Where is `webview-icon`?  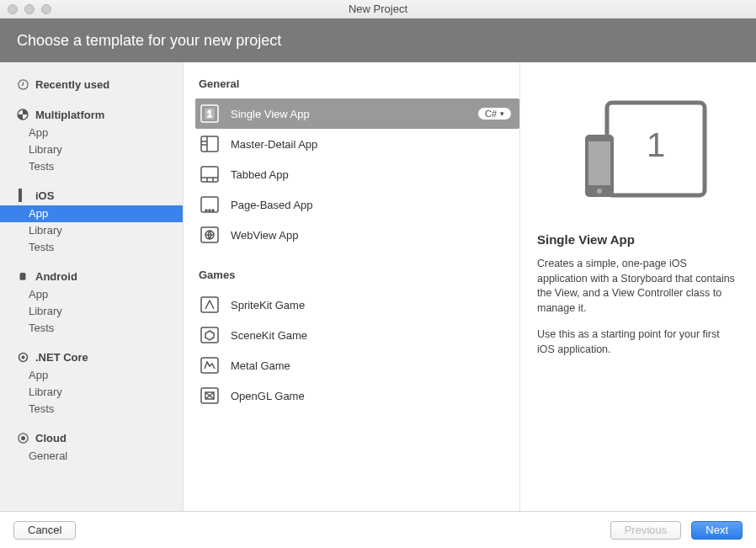 webview-icon is located at coordinates (210, 235).